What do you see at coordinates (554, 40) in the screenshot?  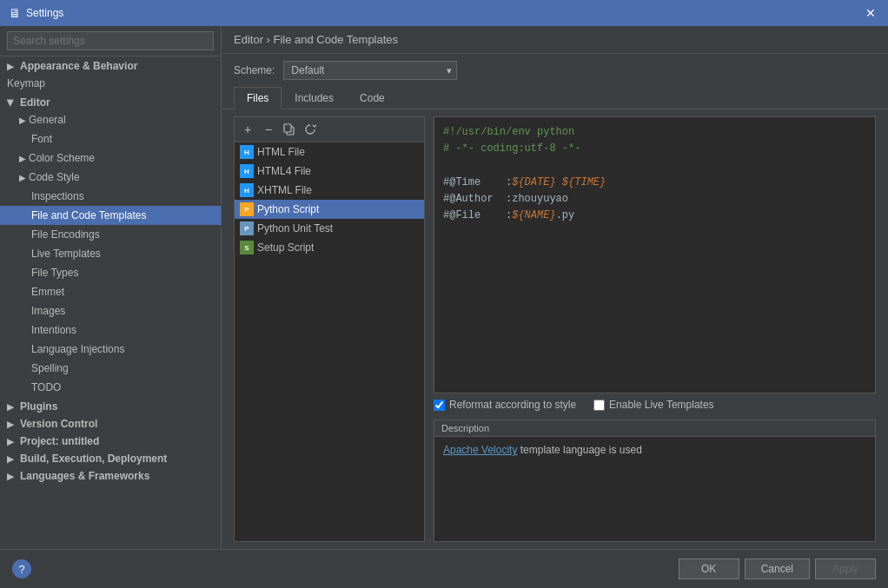 I see `breadcrumb: Editor › File and Code Templates` at bounding box center [554, 40].